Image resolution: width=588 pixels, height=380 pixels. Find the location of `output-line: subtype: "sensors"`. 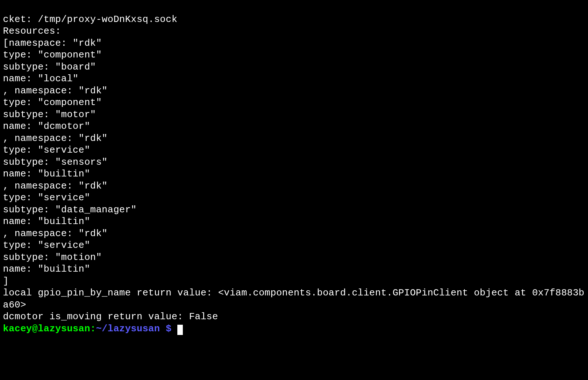

output-line: subtype: "sensors" is located at coordinates (55, 162).